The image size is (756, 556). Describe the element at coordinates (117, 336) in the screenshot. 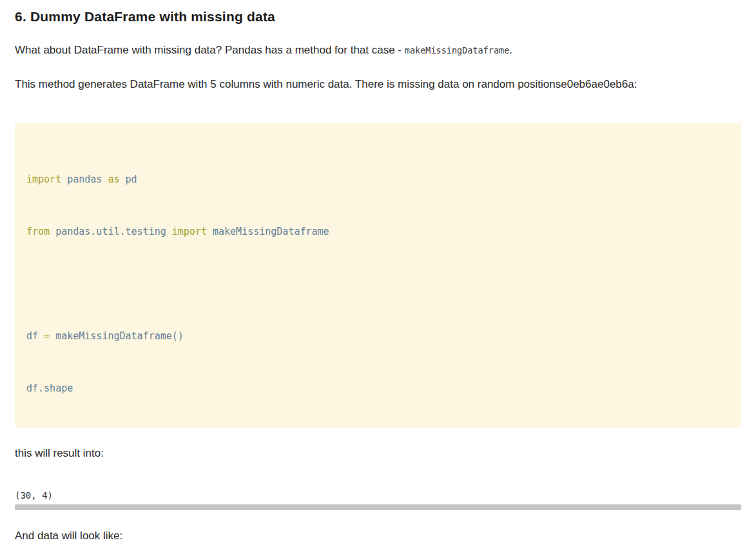

I see `code-text: makeMissingDataframe()` at that location.